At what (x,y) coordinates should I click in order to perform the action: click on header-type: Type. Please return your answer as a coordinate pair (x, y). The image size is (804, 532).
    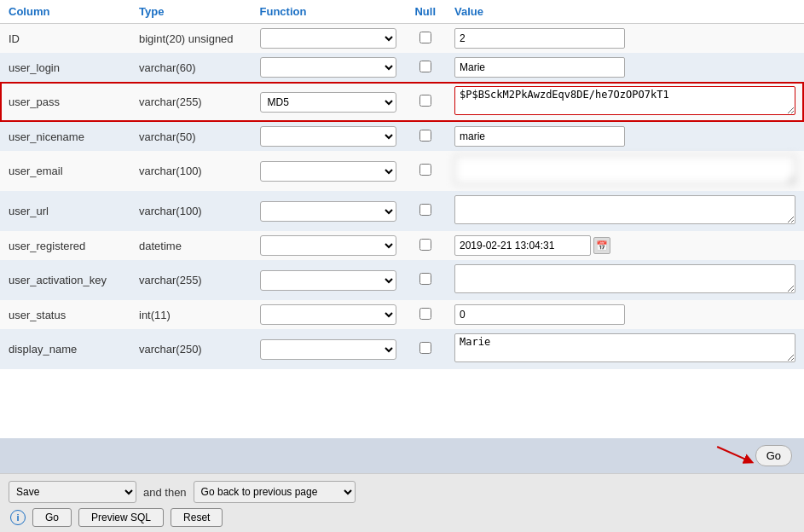
    Looking at the image, I should click on (191, 12).